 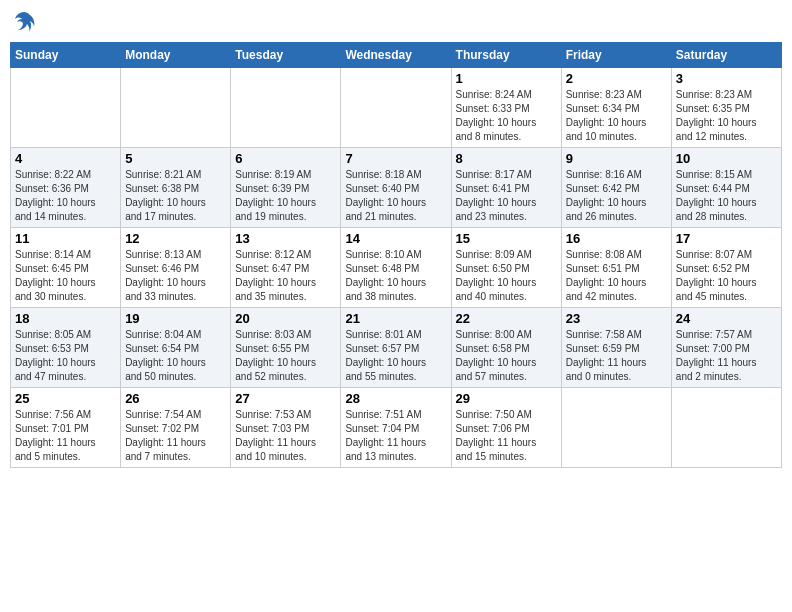 What do you see at coordinates (506, 188) in the screenshot?
I see `calendar-cell: 8Sunrise: 8:17 AM Sunset: 6:41 PM Daylig…` at bounding box center [506, 188].